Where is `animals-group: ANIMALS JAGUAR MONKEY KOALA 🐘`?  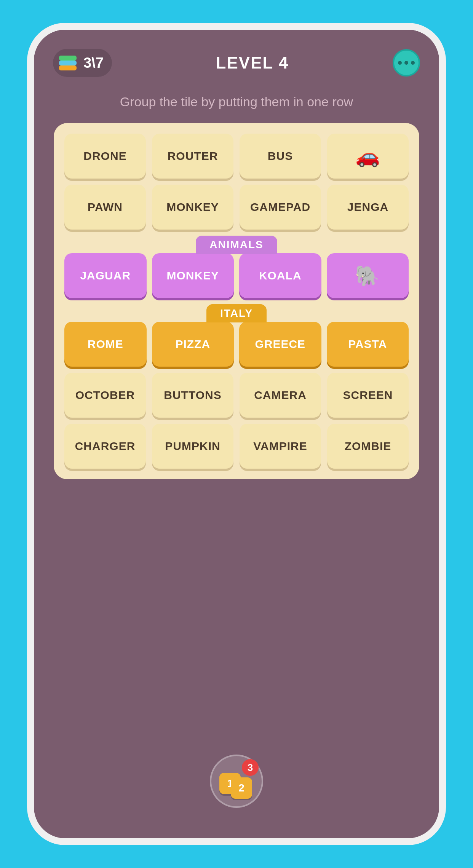
animals-group: ANIMALS JAGUAR MONKEY KOALA 🐘 is located at coordinates (237, 267).